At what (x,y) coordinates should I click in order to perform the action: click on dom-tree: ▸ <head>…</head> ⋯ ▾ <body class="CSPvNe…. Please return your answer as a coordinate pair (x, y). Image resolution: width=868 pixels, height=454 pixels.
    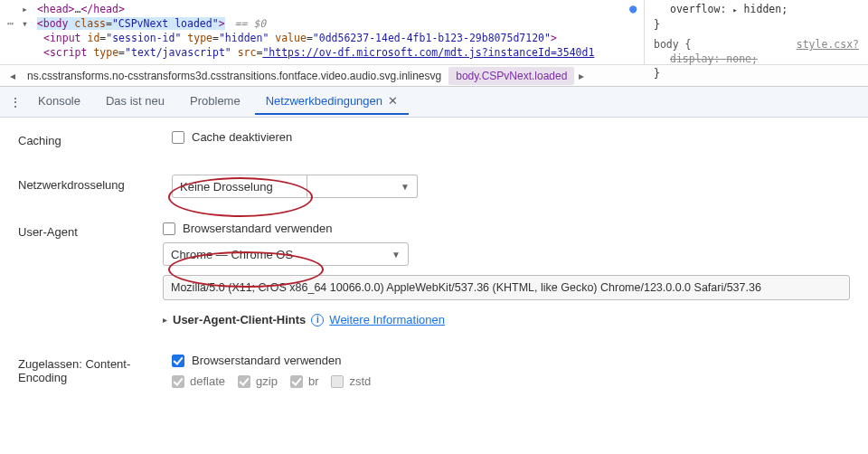
    Looking at the image, I should click on (322, 33).